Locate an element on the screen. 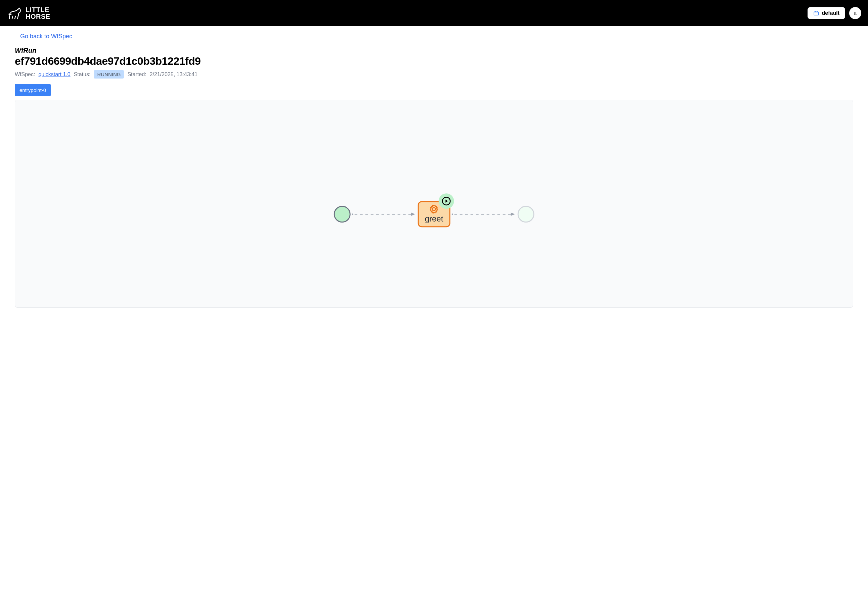  entrypoint-node is located at coordinates (342, 214).